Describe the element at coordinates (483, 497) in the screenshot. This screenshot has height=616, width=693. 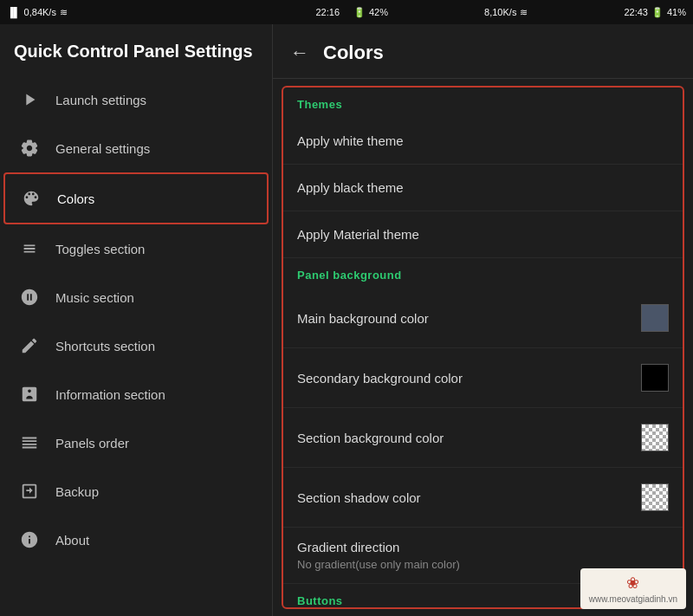
I see `section-shadow-color: Section shadow color` at that location.